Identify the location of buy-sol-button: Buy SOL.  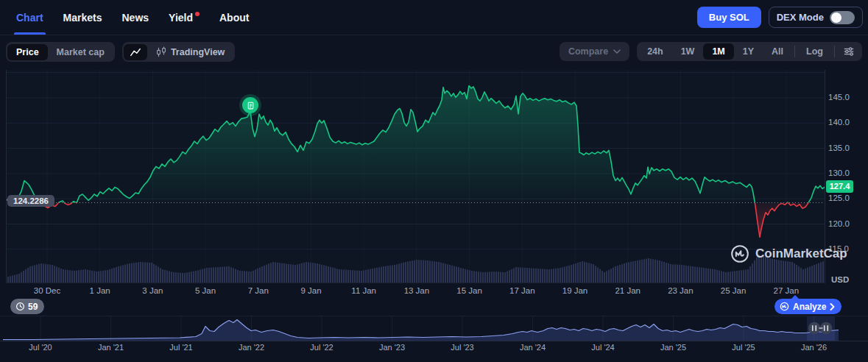
(729, 18).